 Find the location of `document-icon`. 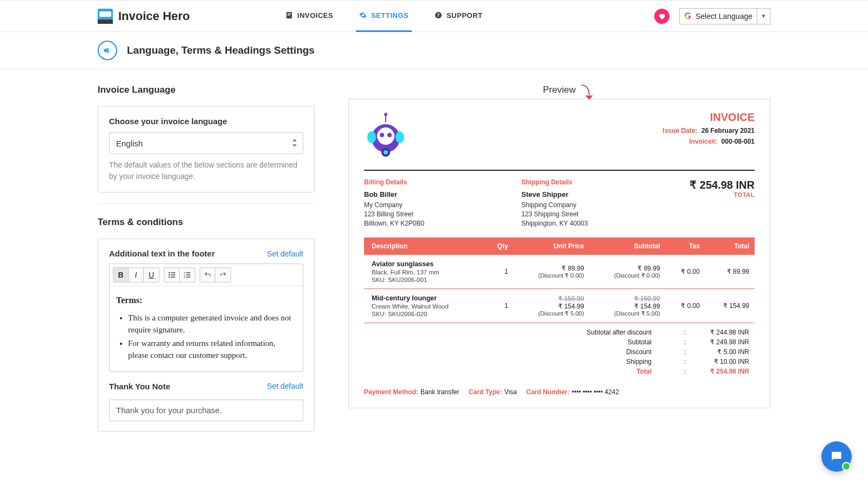

document-icon is located at coordinates (289, 15).